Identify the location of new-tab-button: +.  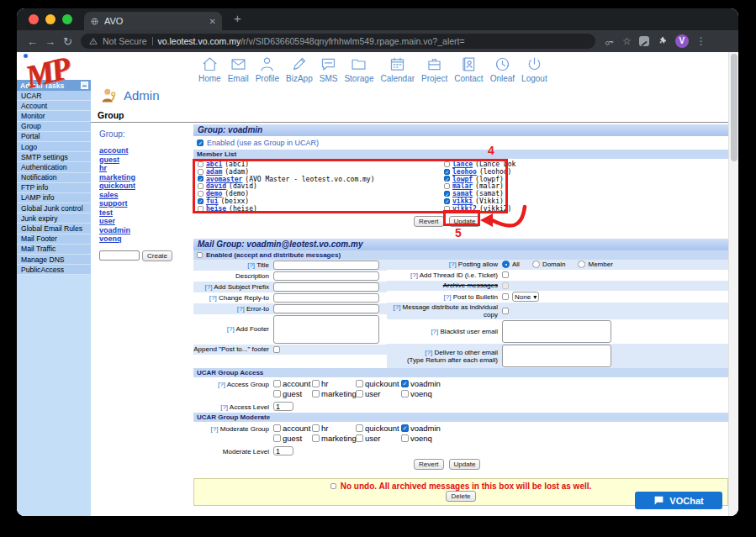
(237, 18).